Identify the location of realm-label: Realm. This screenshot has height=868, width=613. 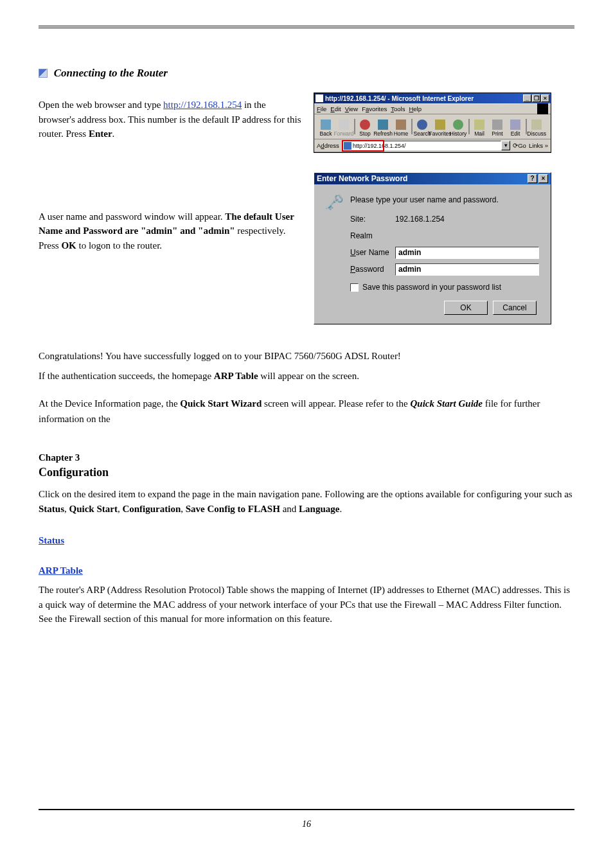
(373, 236).